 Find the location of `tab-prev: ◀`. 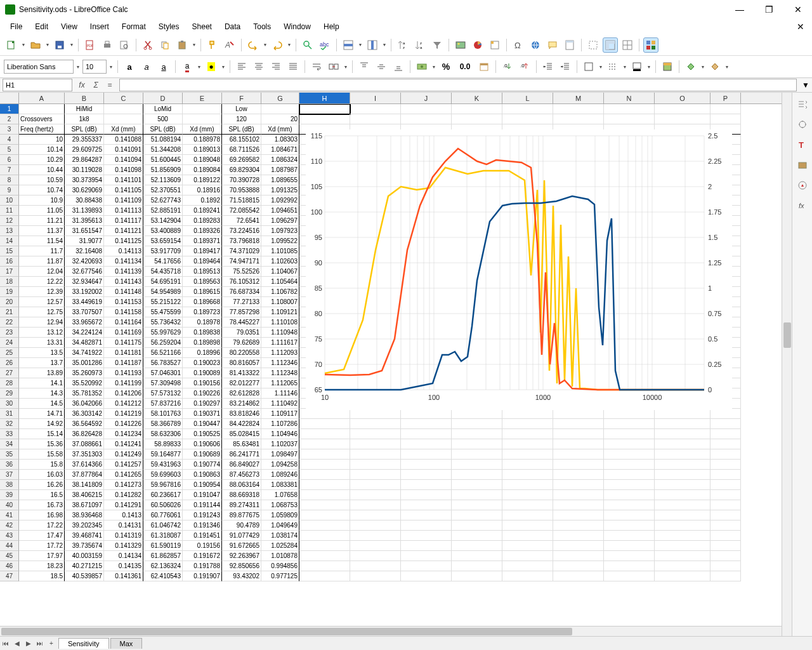

tab-prev: ◀ is located at coordinates (17, 644).